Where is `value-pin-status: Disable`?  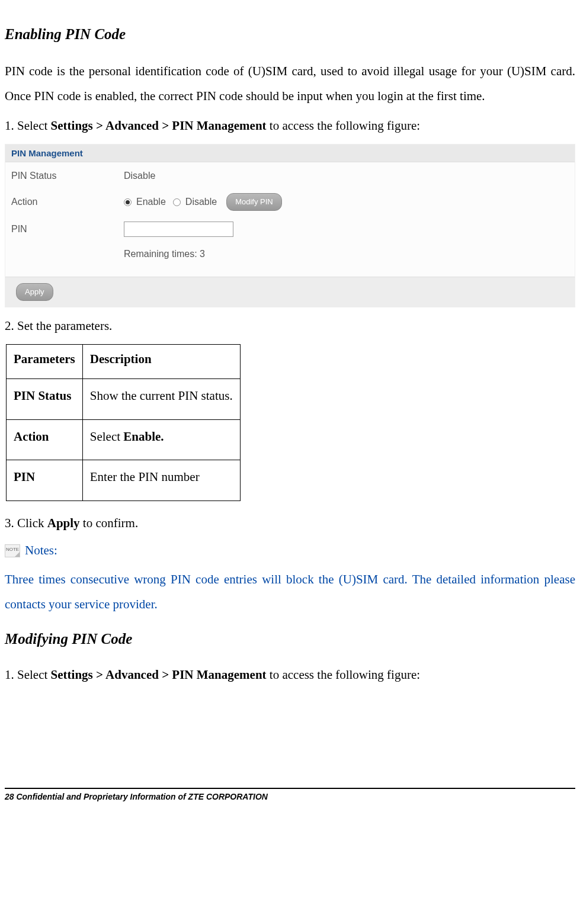 value-pin-status: Disable is located at coordinates (140, 176).